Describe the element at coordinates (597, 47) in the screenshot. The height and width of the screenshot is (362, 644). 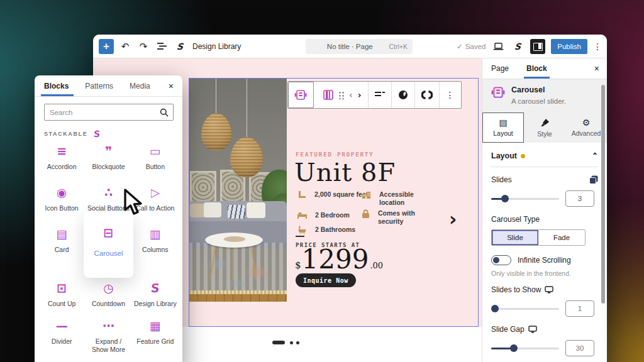
I see `options-menu-button: ⋮` at that location.